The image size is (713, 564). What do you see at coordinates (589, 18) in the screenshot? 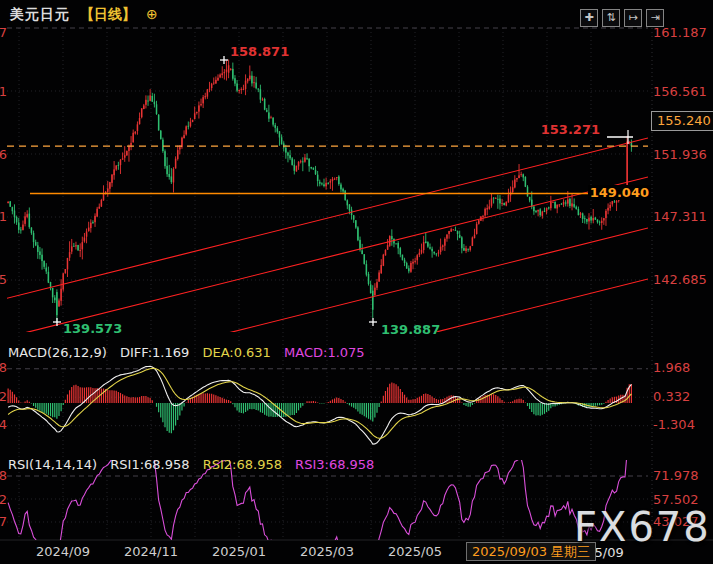
I see `pan-crosshair-icon: ✚` at bounding box center [589, 18].